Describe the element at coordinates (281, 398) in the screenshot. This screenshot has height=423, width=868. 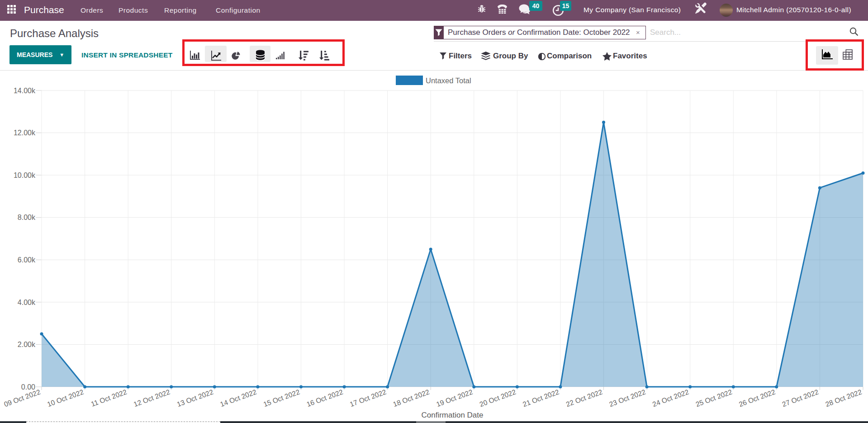
I see `svg-text: 15 Oct 2022` at that location.